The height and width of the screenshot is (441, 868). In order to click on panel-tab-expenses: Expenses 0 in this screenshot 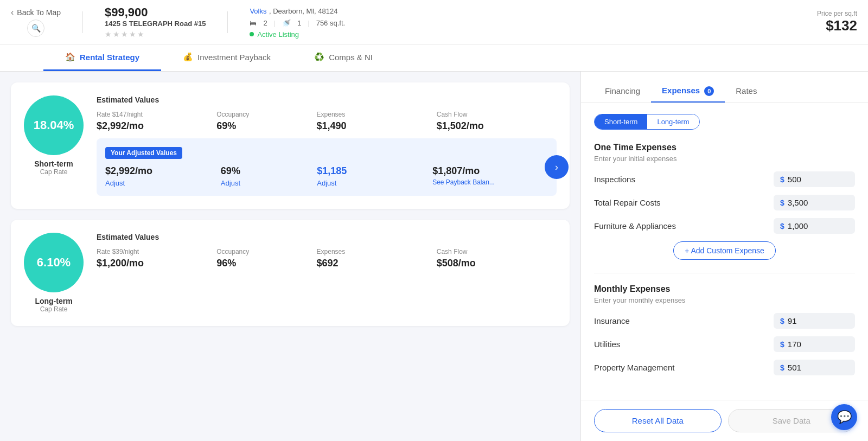, I will do `click(688, 91)`.